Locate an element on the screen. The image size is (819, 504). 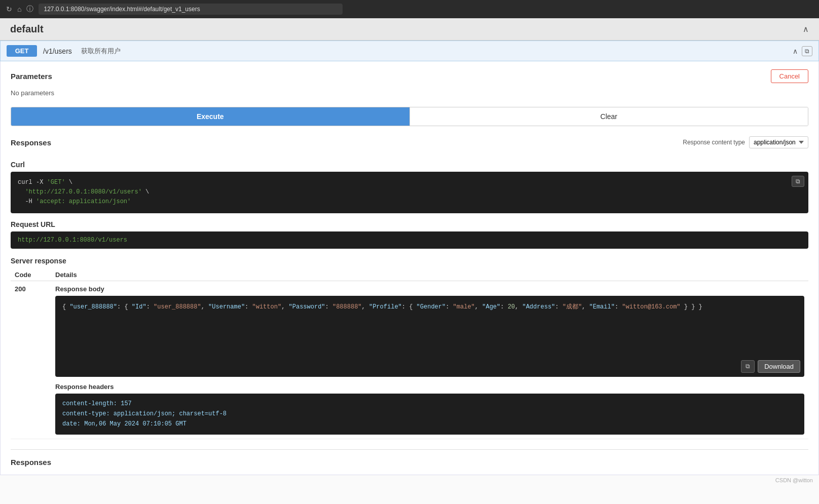
endpoint-copy-button: ⧉ is located at coordinates (807, 51).